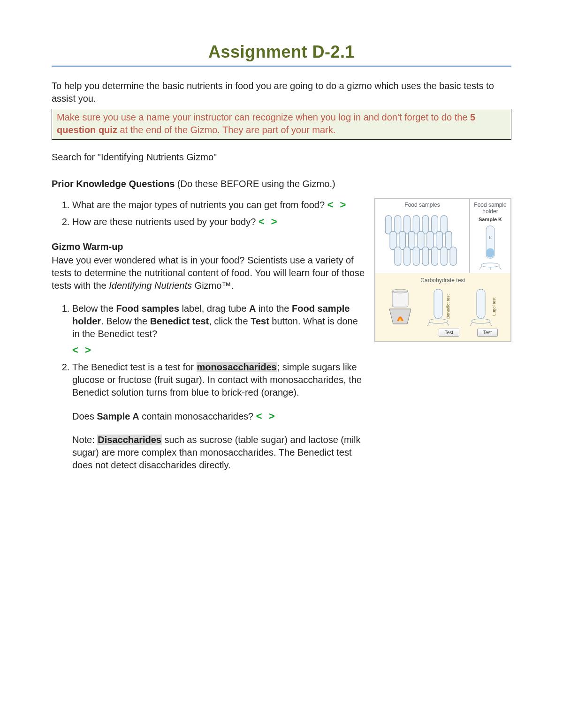  Describe the element at coordinates (282, 92) in the screenshot. I see `intro-text: To help you determine the basic nutrient…` at that location.